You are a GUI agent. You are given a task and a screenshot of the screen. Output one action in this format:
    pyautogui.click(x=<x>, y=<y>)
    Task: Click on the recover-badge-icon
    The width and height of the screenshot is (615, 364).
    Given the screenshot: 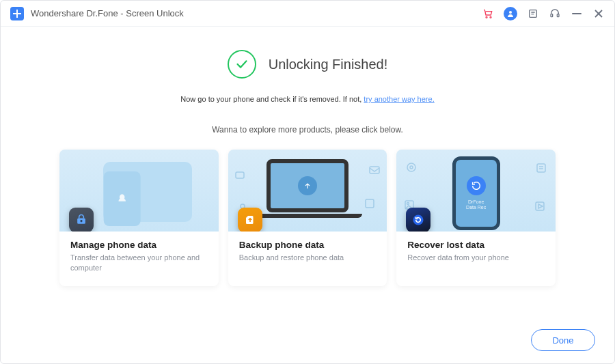 What is the action you would take?
    pyautogui.click(x=418, y=220)
    